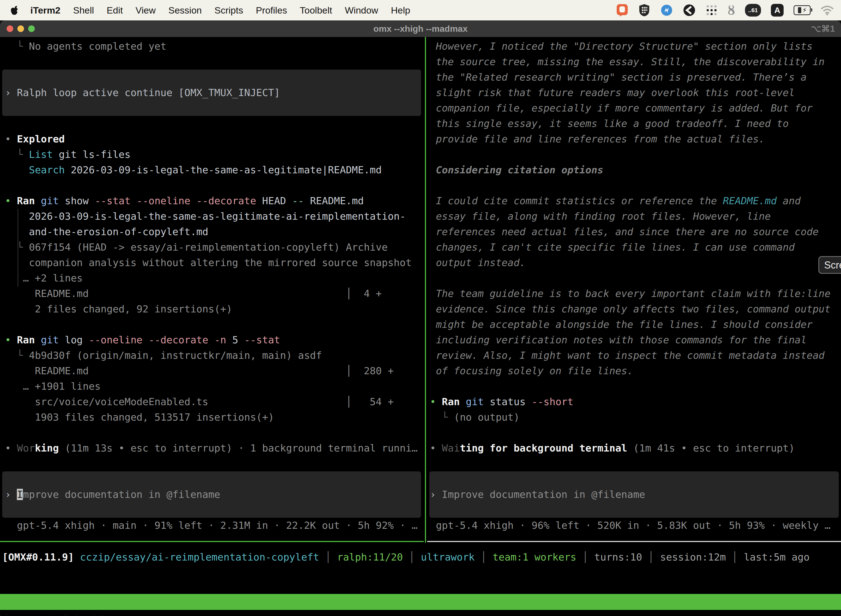 The width and height of the screenshot is (841, 616). Describe the element at coordinates (185, 10) in the screenshot. I see `menu-item-session: Session` at that location.